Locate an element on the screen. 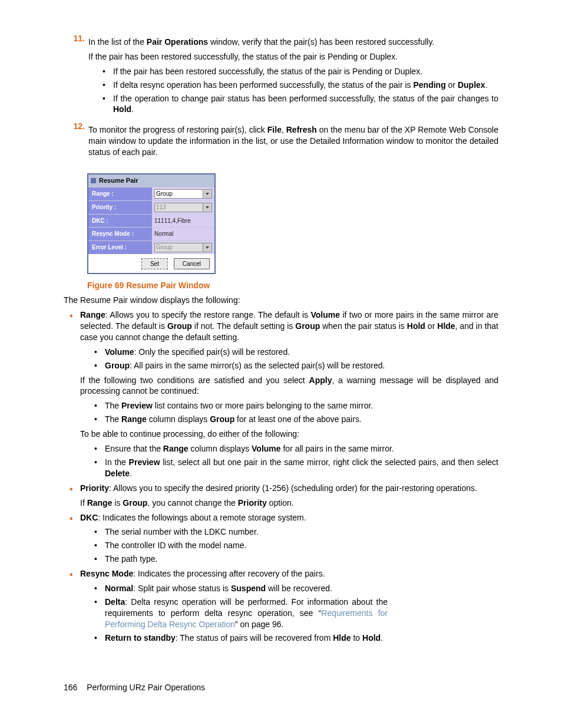  step-number: 12. is located at coordinates (74, 141).